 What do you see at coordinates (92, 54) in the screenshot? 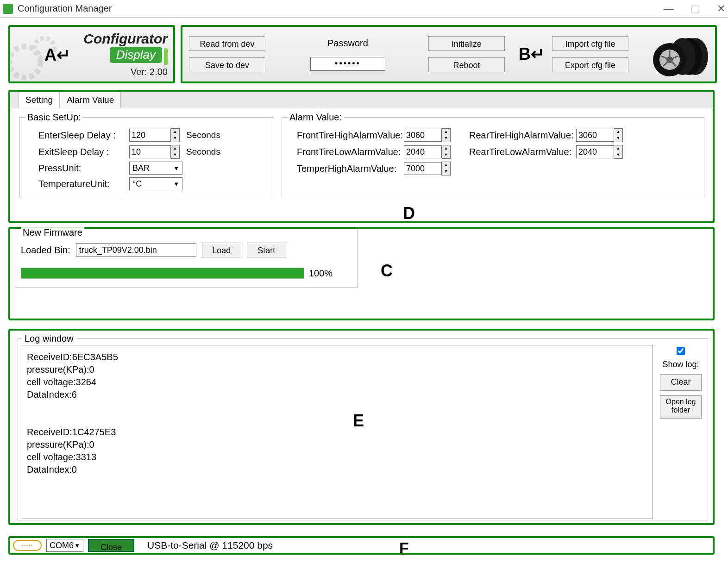
I see `header-branding: A↵ Configurator Display Ver: 2.00` at bounding box center [92, 54].